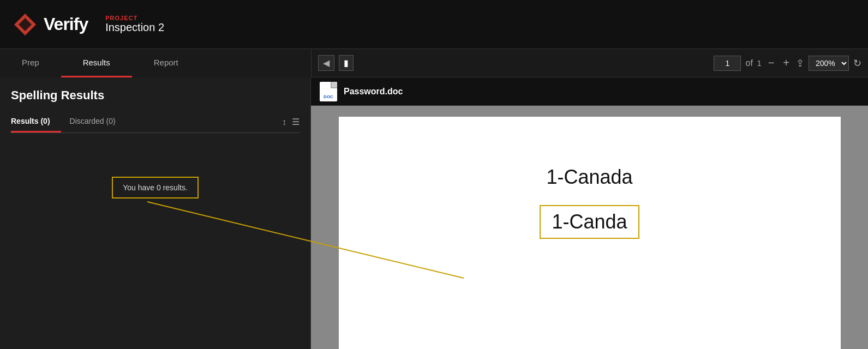 The height and width of the screenshot is (349, 868). What do you see at coordinates (50, 25) in the screenshot?
I see `logo-area: Verify` at bounding box center [50, 25].